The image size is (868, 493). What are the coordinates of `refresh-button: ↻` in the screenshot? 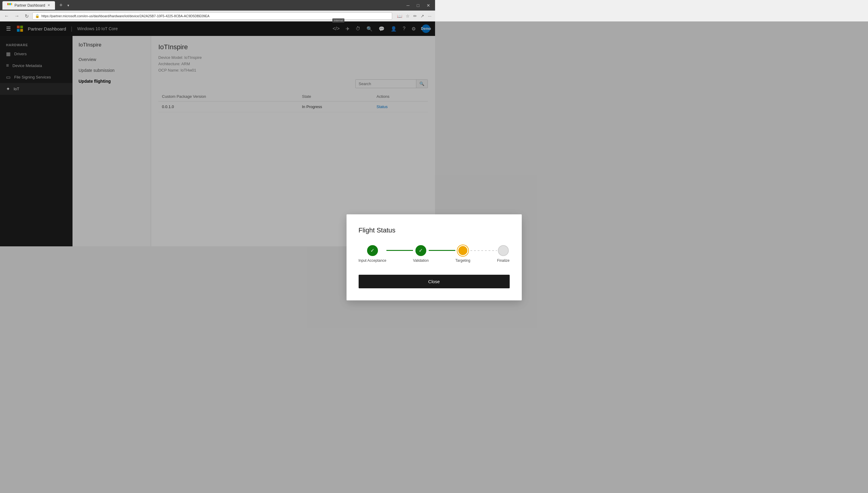 It's located at (27, 16).